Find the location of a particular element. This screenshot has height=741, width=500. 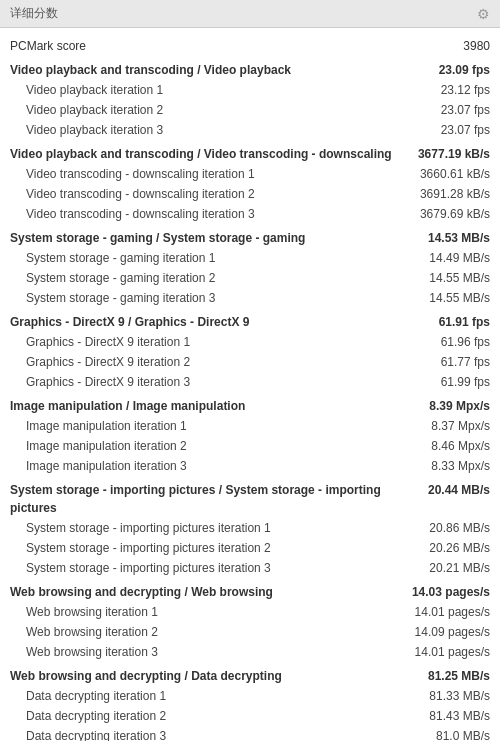

row-value: 61.91 fps is located at coordinates (445, 322).